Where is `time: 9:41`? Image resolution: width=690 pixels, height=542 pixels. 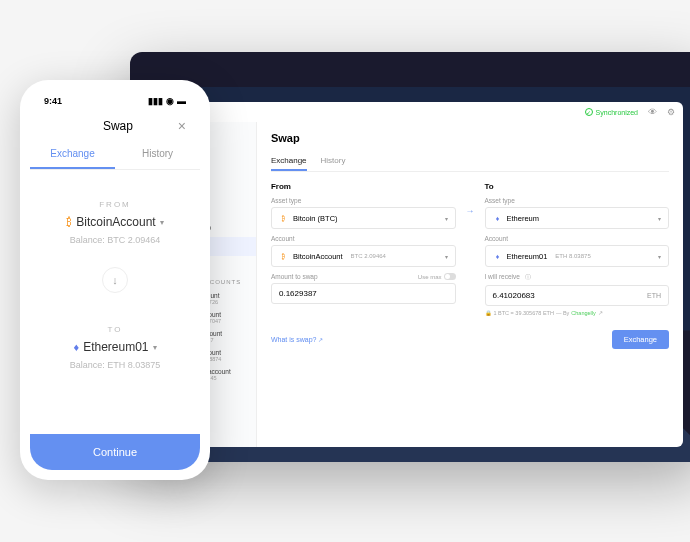 time: 9:41 is located at coordinates (53, 101).